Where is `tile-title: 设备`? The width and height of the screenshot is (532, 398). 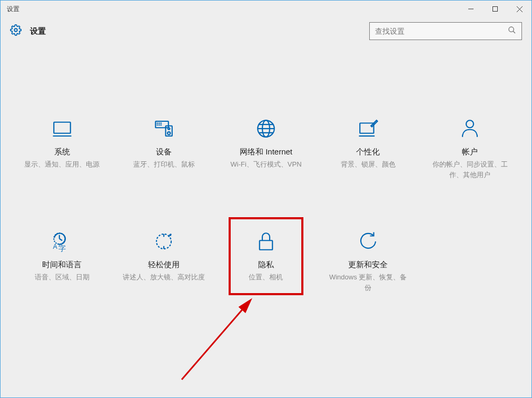
tile-title: 设备 is located at coordinates (164, 152).